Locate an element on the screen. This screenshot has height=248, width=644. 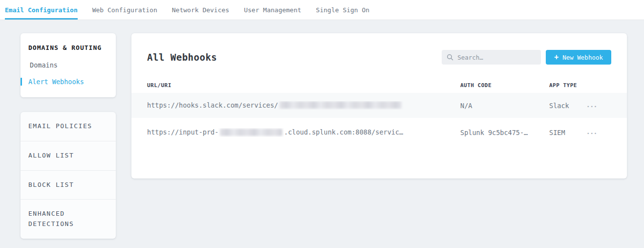
column-header-url: URL/URI is located at coordinates (304, 85).